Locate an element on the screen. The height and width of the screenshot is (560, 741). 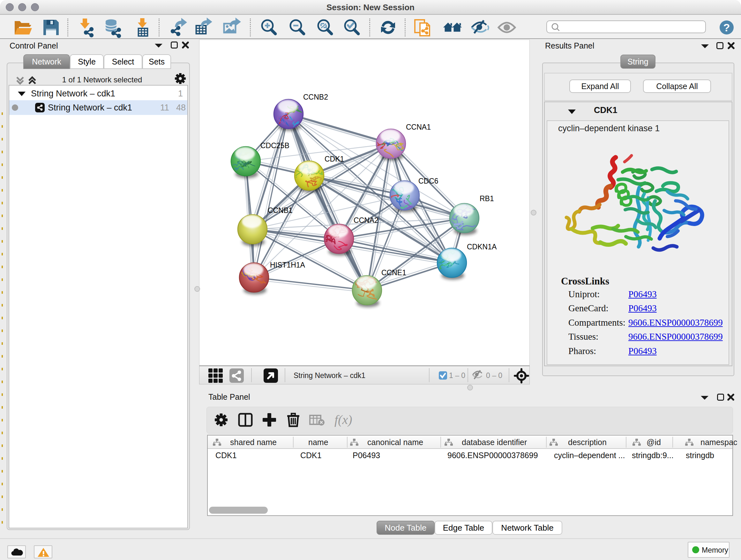
svg-text: CCNB2 is located at coordinates (316, 97).